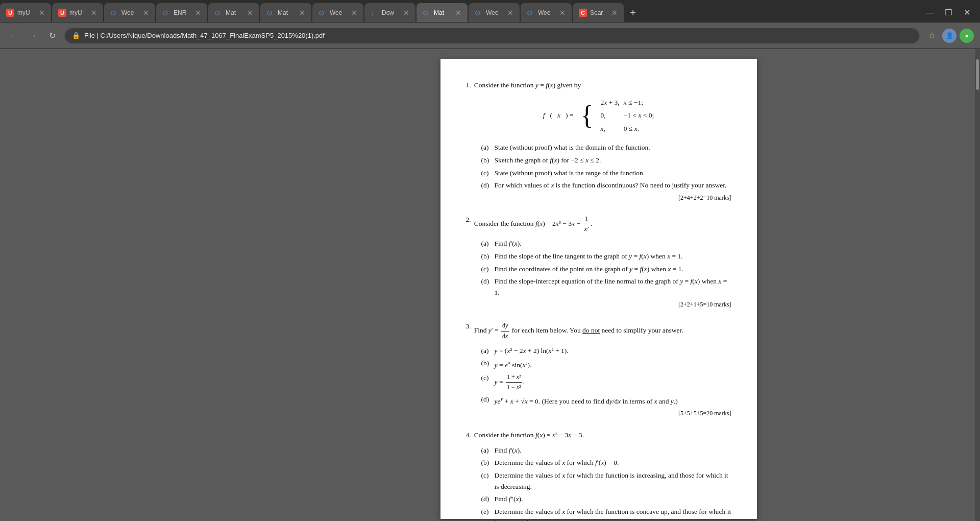 This screenshot has height=521, width=980. Describe the element at coordinates (932, 36) in the screenshot. I see `bookmark-icon: ☆` at that location.